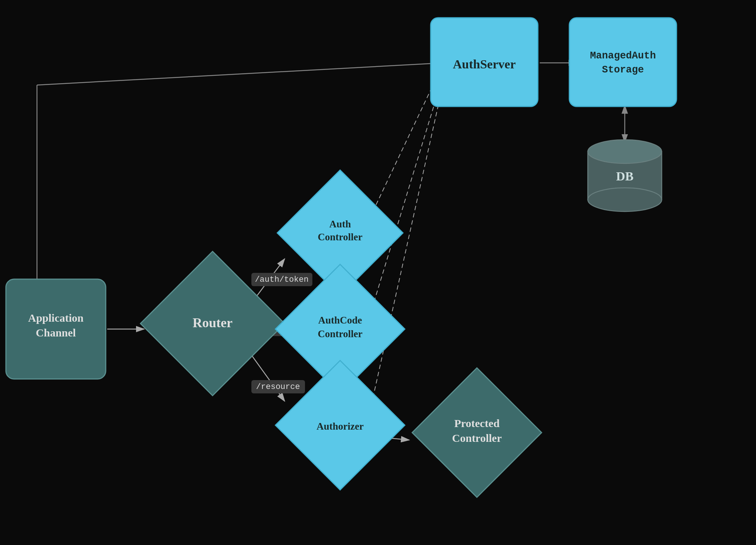 This screenshot has width=756, height=545. I want to click on authcode-controller-label2: Controller, so click(340, 334).